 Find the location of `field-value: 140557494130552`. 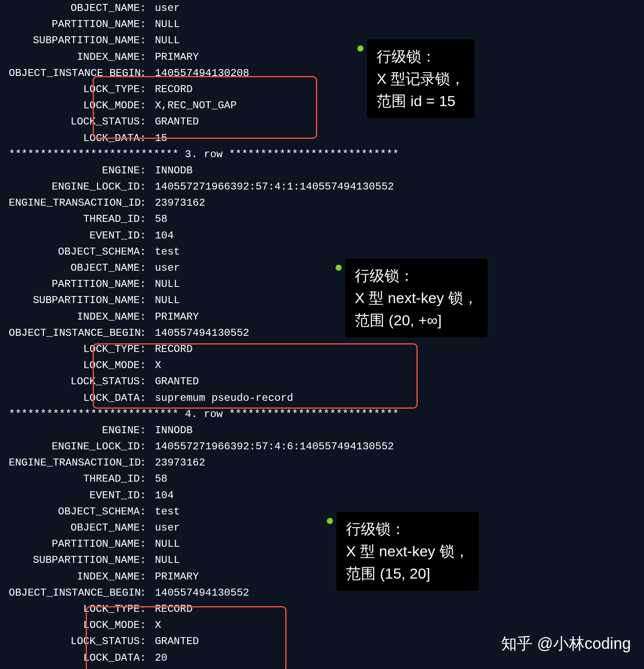

field-value: 140557494130552 is located at coordinates (199, 333).